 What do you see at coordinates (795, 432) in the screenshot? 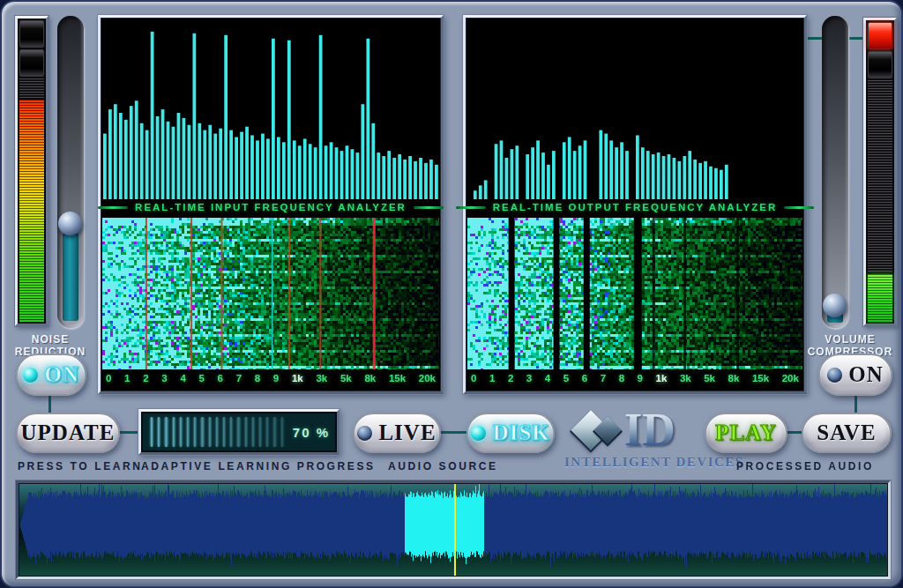
I see `wire-play-to-save` at bounding box center [795, 432].